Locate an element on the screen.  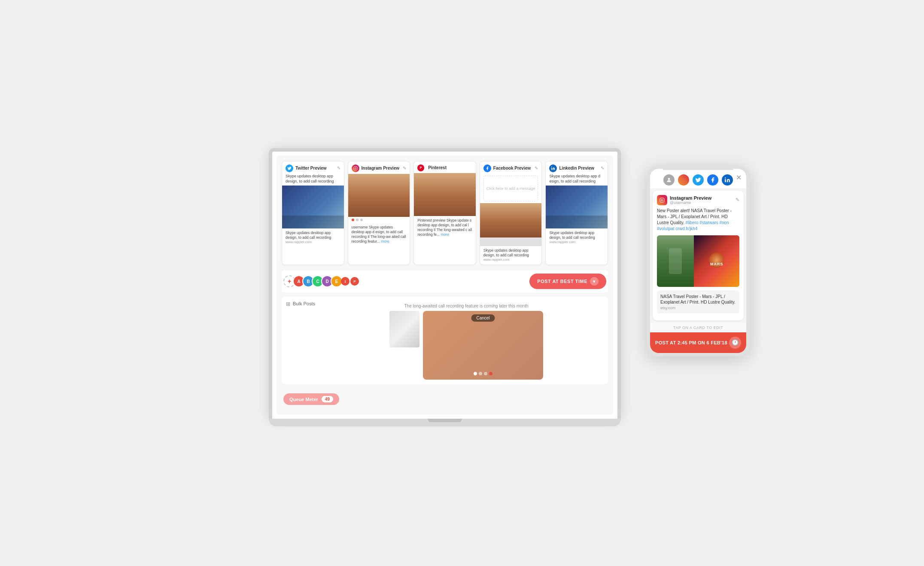
facebook-url: www.rappler.com is located at coordinates (511, 259).